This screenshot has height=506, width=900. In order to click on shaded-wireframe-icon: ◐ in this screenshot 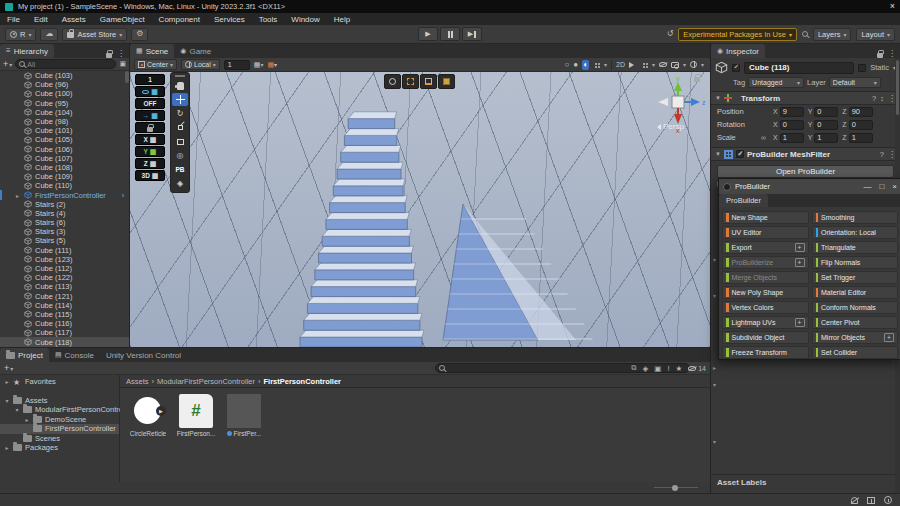, I will do `click(586, 65)`.